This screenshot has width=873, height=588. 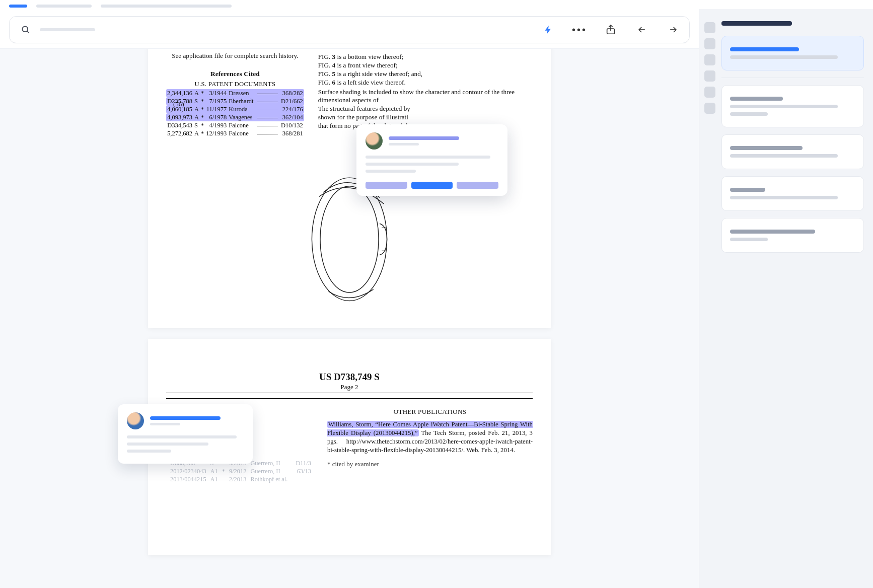 What do you see at coordinates (235, 113) in the screenshot?
I see `citations-table: 2,344,136A*3/1944Dressen368/282D235,788S…` at bounding box center [235, 113].